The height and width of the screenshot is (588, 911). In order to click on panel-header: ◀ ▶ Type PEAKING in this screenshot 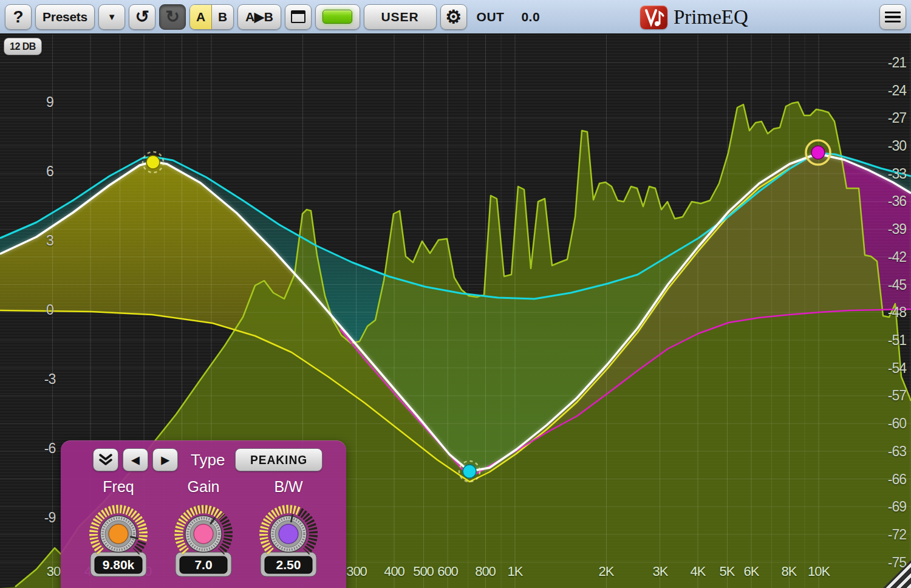, I will do `click(203, 460)`.